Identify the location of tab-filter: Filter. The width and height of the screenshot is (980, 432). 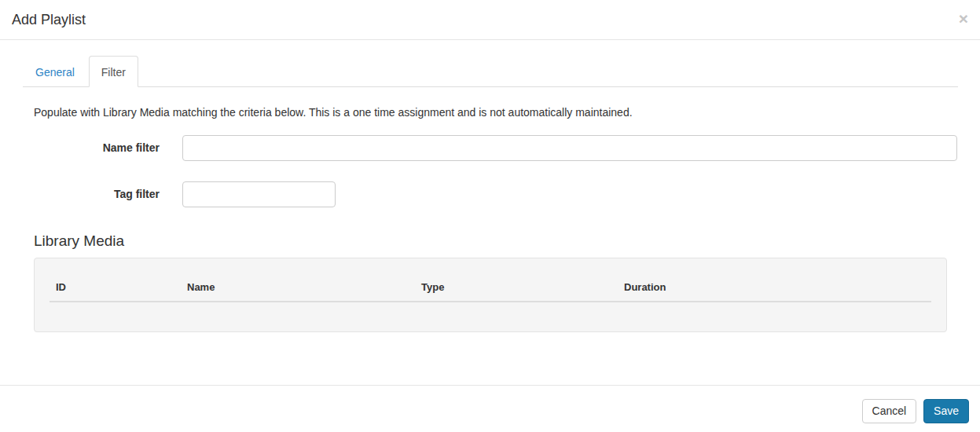
(113, 71).